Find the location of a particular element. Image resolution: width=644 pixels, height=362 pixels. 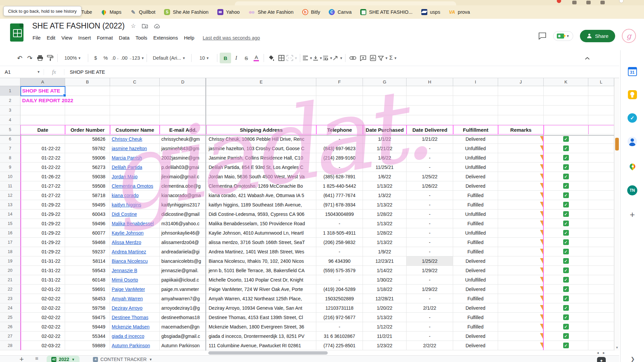

cell-order-number: 59237 is located at coordinates (88, 252).